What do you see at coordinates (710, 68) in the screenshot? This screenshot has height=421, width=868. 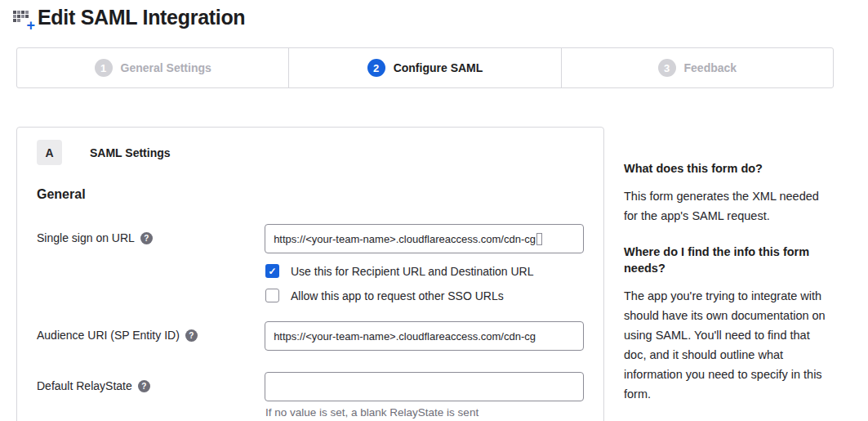 I see `step-label: Feedback` at bounding box center [710, 68].